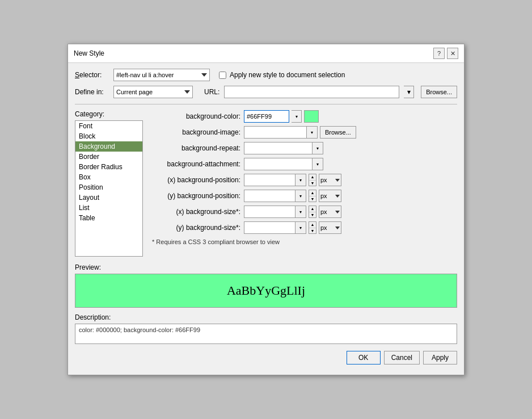 This screenshot has height=419, width=532. Describe the element at coordinates (269, 212) in the screenshot. I see `bg-size-x-input` at that location.